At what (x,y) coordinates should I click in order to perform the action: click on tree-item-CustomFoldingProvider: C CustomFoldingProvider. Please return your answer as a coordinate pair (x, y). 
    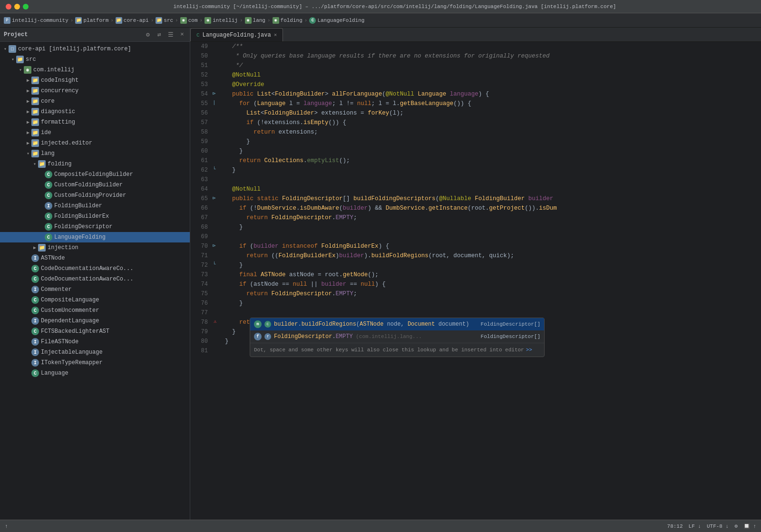
    Looking at the image, I should click on (95, 195).